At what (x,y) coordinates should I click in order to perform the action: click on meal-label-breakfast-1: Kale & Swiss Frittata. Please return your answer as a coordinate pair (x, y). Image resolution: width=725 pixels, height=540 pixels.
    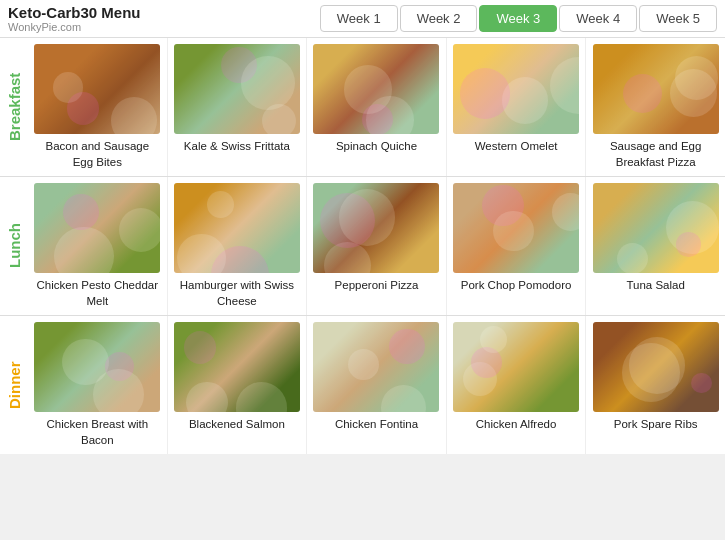
    Looking at the image, I should click on (237, 147).